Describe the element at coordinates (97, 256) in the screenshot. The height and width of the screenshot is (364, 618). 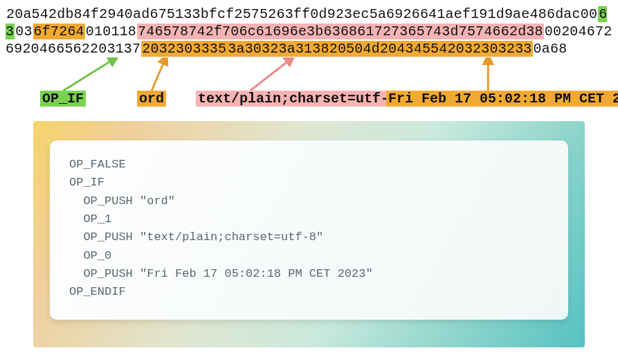
I see `script-op: OP_0` at that location.